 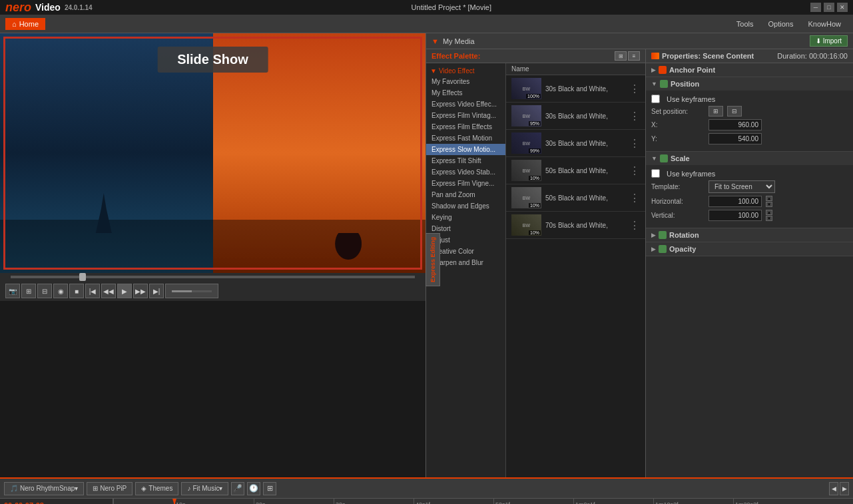 I want to click on effect-thumb-1: BW 100%, so click(x=526, y=89).